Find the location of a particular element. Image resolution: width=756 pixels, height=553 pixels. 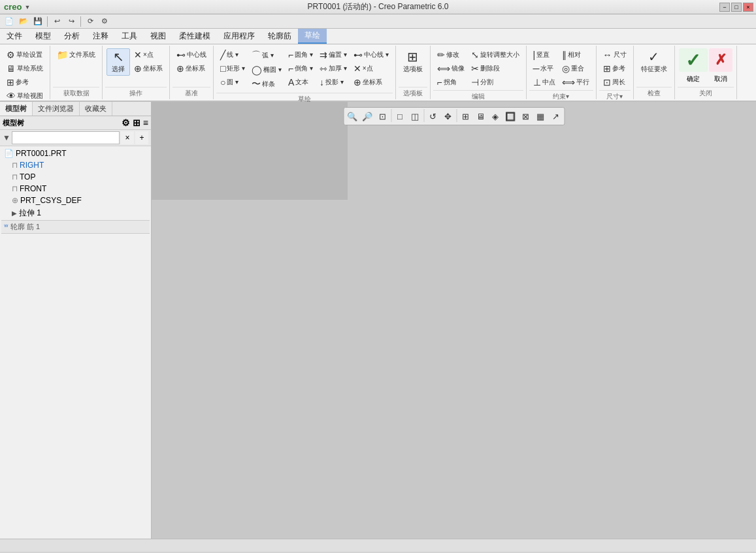

project-icon: ↓ is located at coordinates (321, 82).